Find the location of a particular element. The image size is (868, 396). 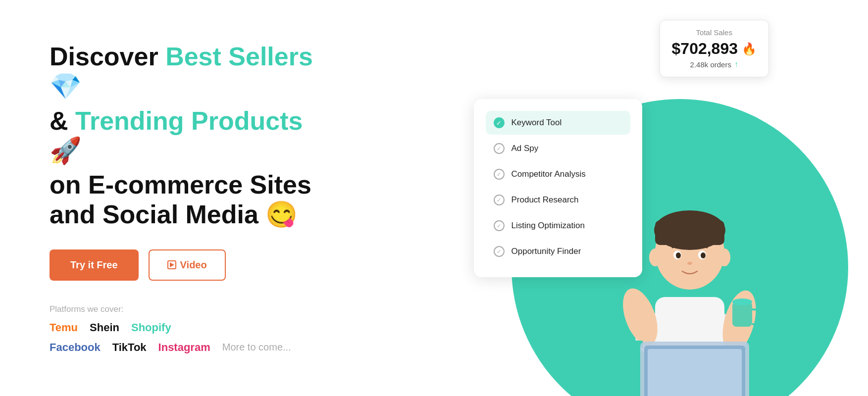

menu-label-ad-spy: Ad Spy is located at coordinates (525, 148).